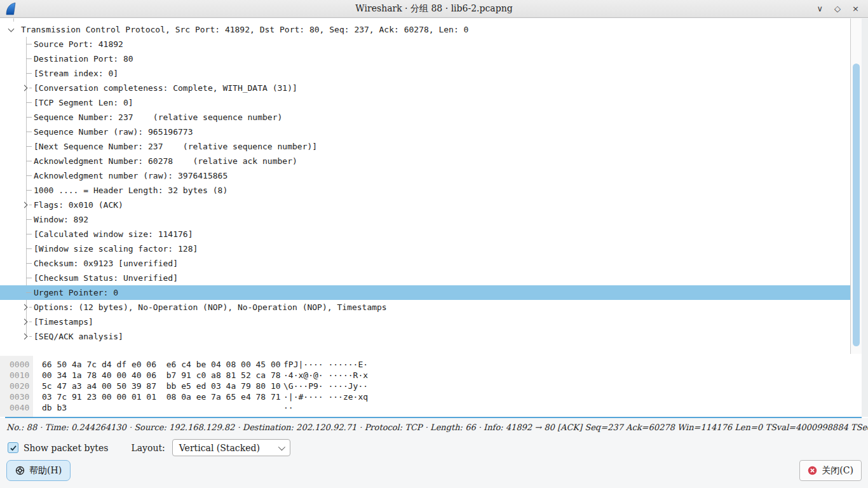  I want to click on tree-row: Destination Port: 80, so click(425, 58).